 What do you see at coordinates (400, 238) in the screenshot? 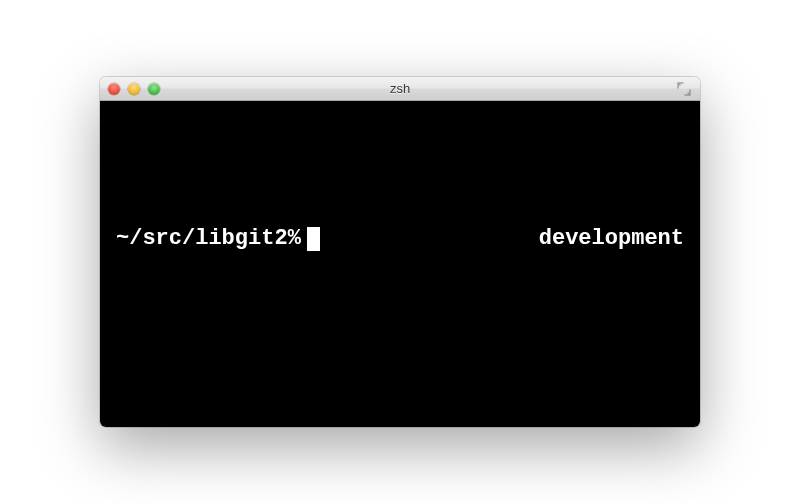
I see `prompt-line: ~/src/libgit2% development` at bounding box center [400, 238].